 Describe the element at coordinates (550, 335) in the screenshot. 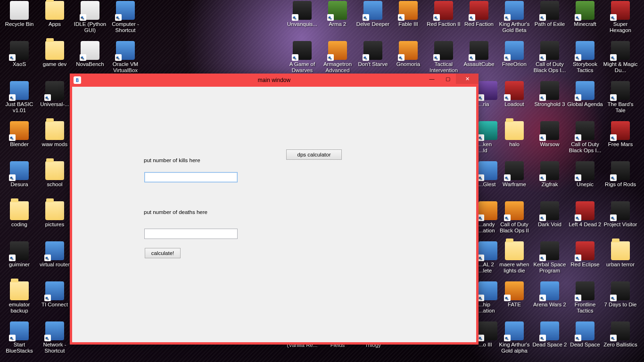

I see `desktop-icon: Dead Space 2` at that location.